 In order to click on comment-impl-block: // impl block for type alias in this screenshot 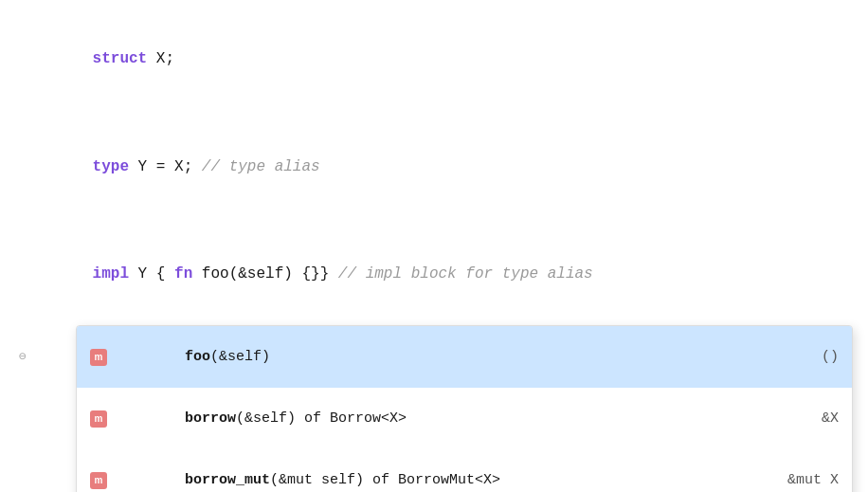, I will do `click(466, 274)`.